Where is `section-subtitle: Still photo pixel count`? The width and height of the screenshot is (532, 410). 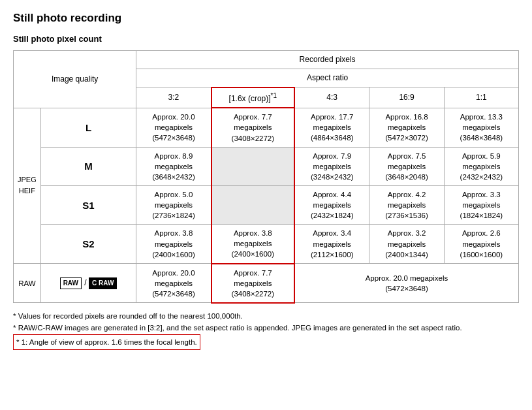 section-subtitle: Still photo pixel count is located at coordinates (266, 39).